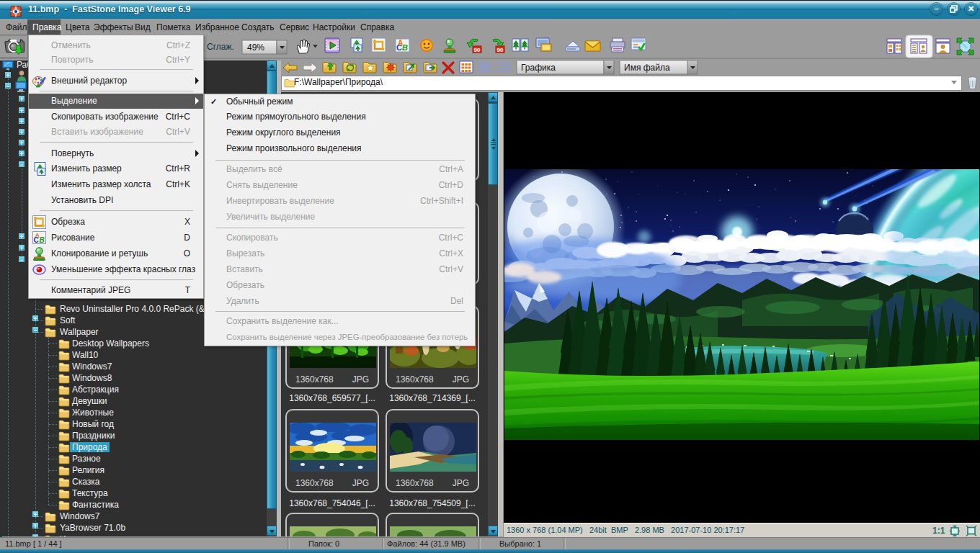 The height and width of the screenshot is (553, 980). What do you see at coordinates (538, 68) in the screenshot?
I see `svg-text: Графика` at bounding box center [538, 68].